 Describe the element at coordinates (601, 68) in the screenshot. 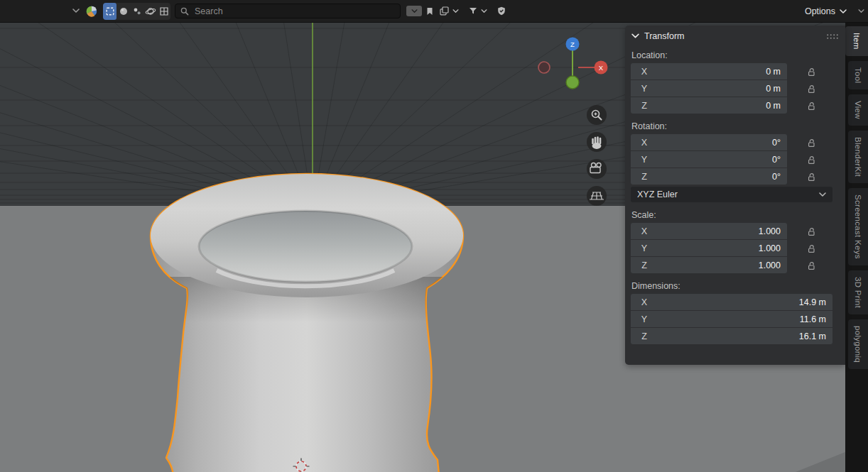

I see `gizmo-x-label: X` at that location.